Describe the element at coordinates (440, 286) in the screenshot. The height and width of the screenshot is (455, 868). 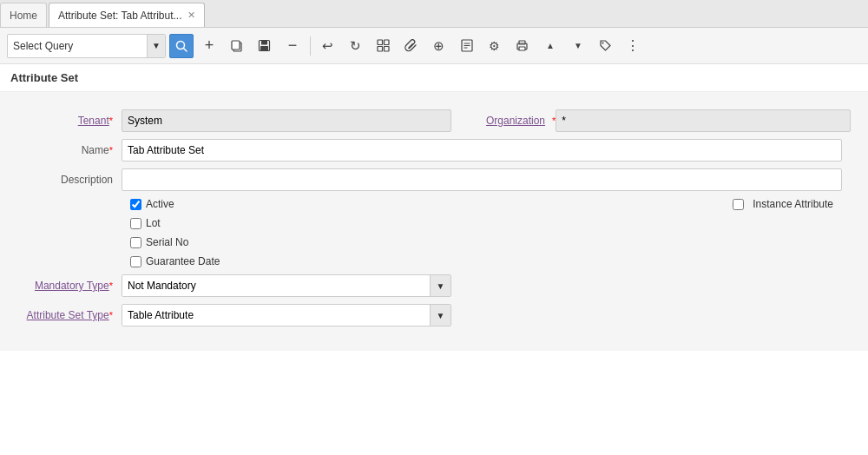
I see `mandatory-type-dropdown-icon: ▼` at that location.